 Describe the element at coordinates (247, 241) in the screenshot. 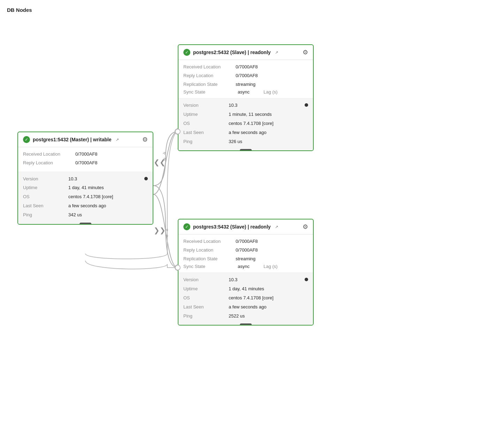

I see `slave2-received-location-value: 0/7000AF8` at that location.